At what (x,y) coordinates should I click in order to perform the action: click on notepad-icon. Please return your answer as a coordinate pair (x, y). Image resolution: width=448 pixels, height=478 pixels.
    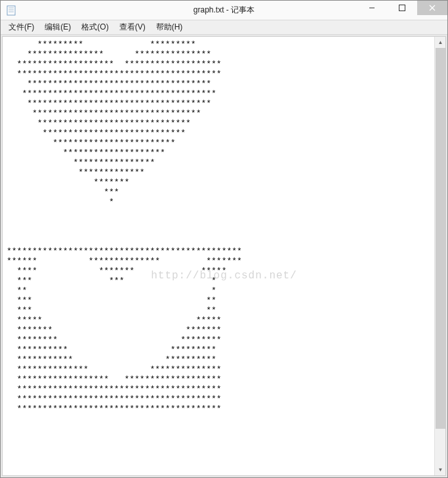
    Looking at the image, I should click on (11, 11).